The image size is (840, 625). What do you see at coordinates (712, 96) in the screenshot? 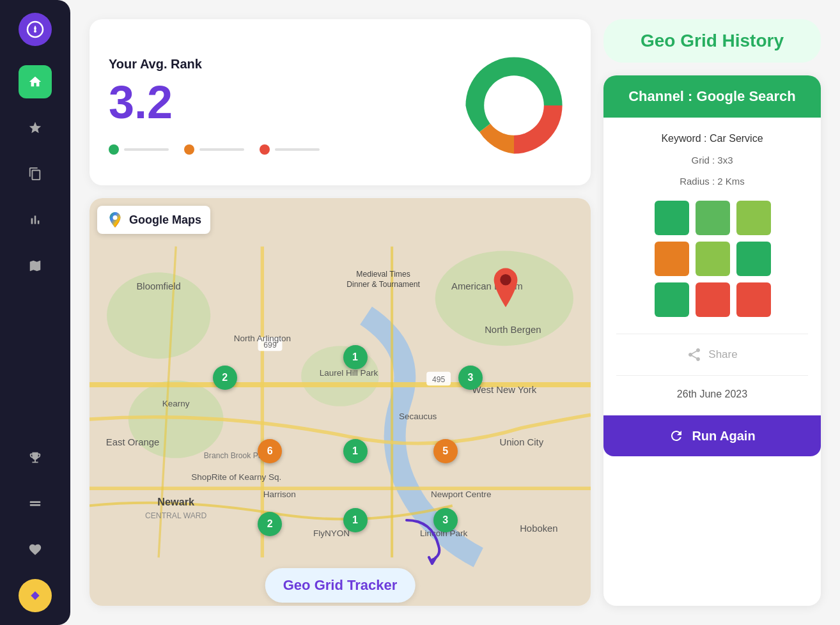
I see `channel-header: Channel : Google Search` at bounding box center [712, 96].